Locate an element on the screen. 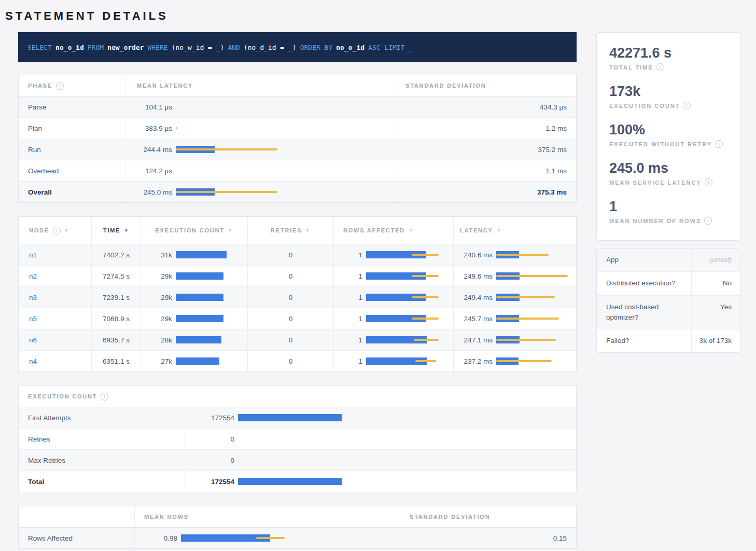  mean-rows-bar is located at coordinates (290, 538).